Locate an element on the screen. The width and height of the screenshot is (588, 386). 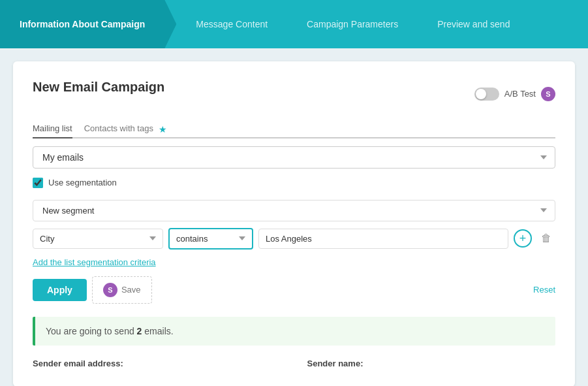
criteria-value-input is located at coordinates (384, 239).